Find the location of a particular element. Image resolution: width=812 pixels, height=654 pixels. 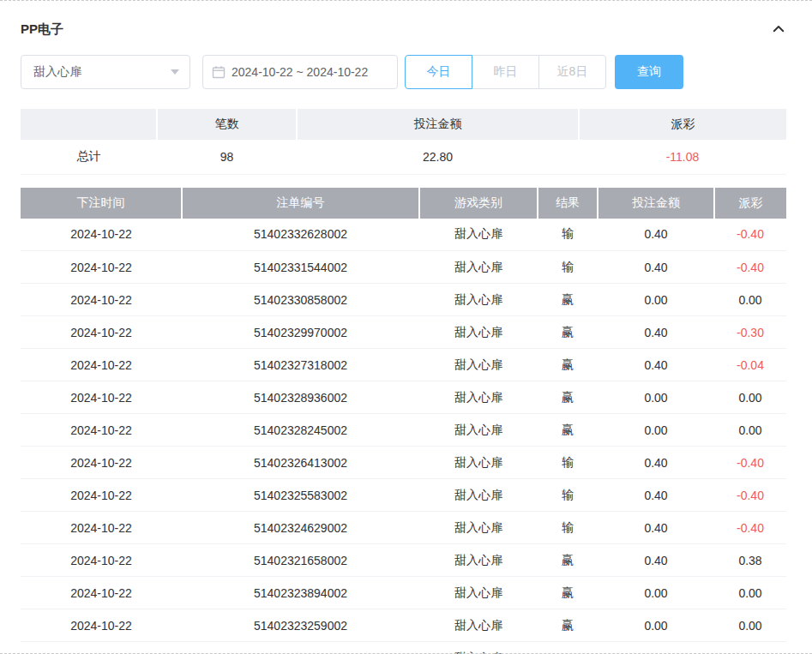

table-row: 2024-10-2251402323259002甜入心扉赢0.000.00 is located at coordinates (403, 626).